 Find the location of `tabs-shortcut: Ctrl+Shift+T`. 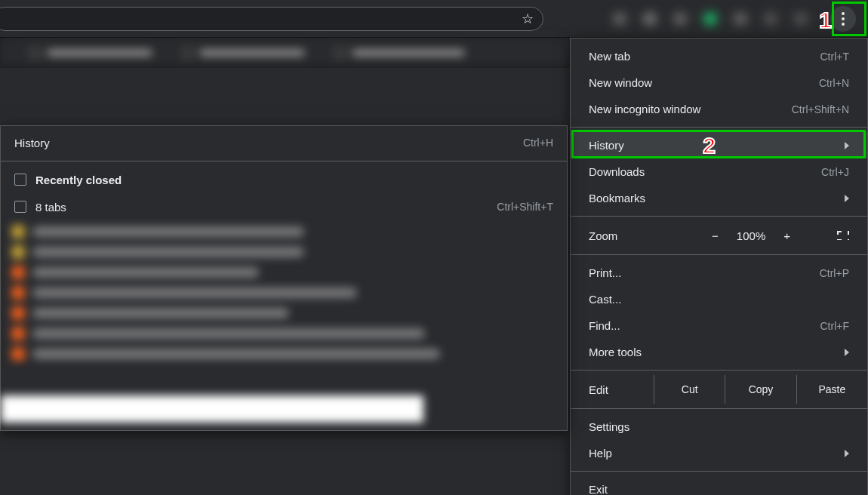

tabs-shortcut: Ctrl+Shift+T is located at coordinates (525, 207).